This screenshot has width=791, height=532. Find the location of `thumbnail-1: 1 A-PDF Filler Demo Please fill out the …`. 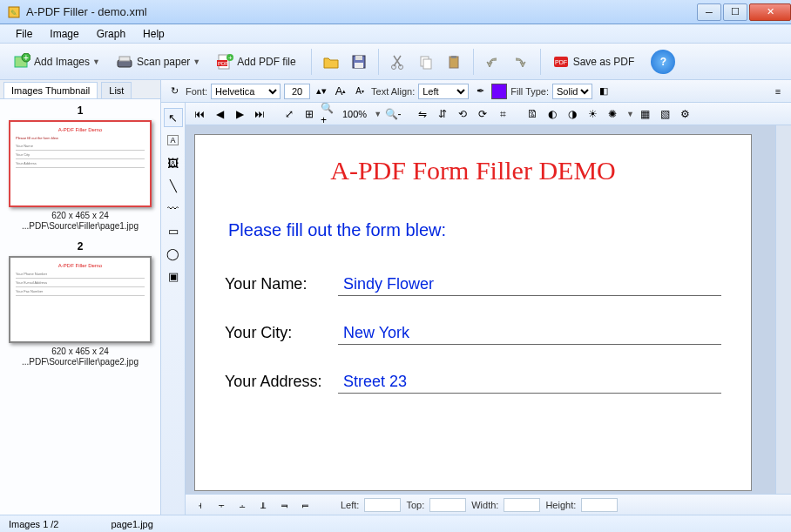

thumbnail-1: 1 A-PDF Filler Demo Please fill out the … is located at coordinates (80, 168).